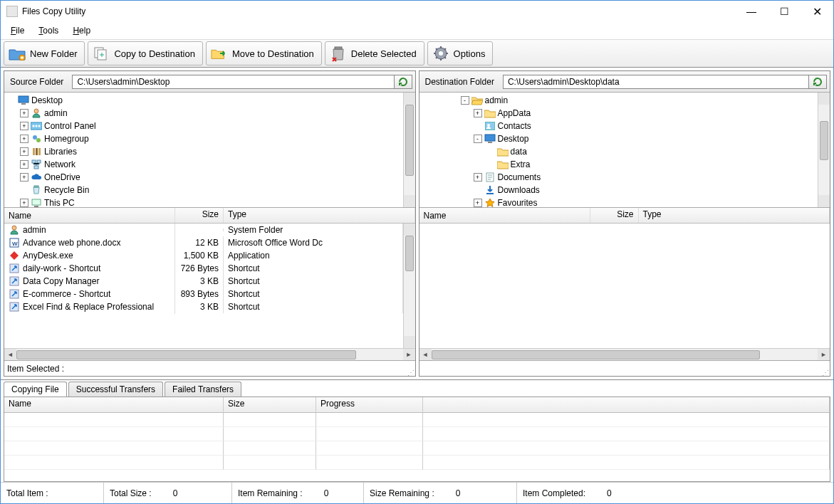 The image size is (834, 504). What do you see at coordinates (503, 164) in the screenshot?
I see `folder-icon` at bounding box center [503, 164].